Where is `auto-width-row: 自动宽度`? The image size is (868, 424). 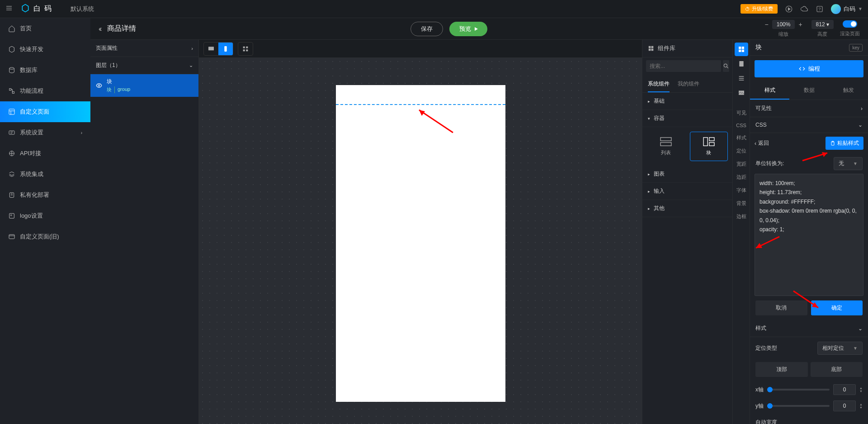 auto-width-row: 自动宽度 is located at coordinates (809, 419).